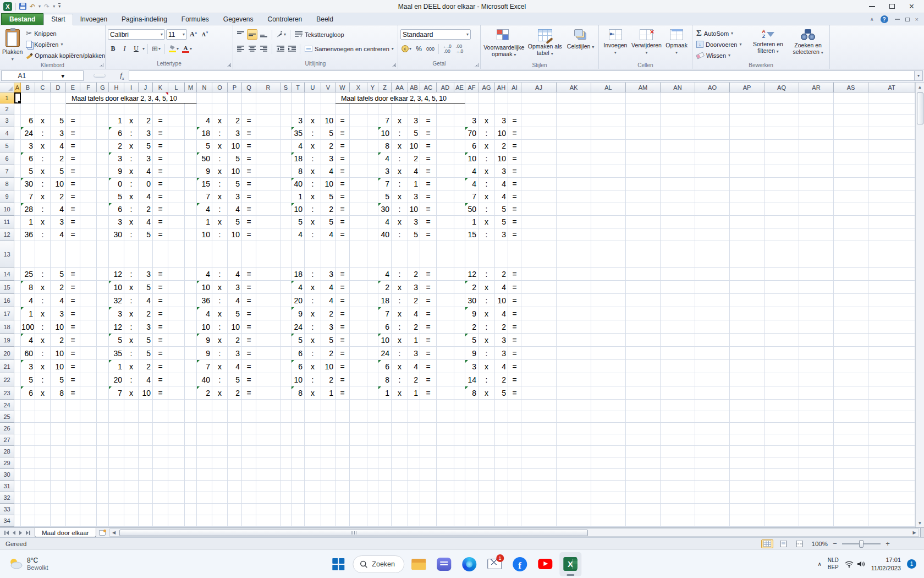 The height and width of the screenshot is (578, 924). What do you see at coordinates (28, 287) in the screenshot?
I see `cell: 8` at bounding box center [28, 287].